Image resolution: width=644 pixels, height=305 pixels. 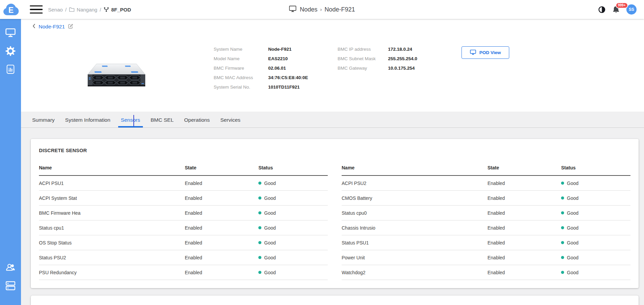 What do you see at coordinates (486, 53) in the screenshot?
I see `pod-view-button: POD View` at bounding box center [486, 53].